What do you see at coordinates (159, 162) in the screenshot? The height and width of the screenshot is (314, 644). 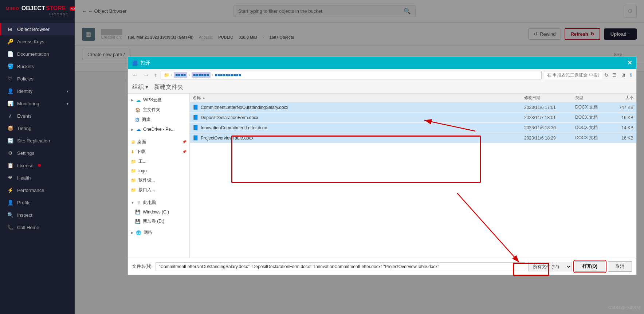 I see `sidebar-folder1: 📁 工...` at bounding box center [159, 162].